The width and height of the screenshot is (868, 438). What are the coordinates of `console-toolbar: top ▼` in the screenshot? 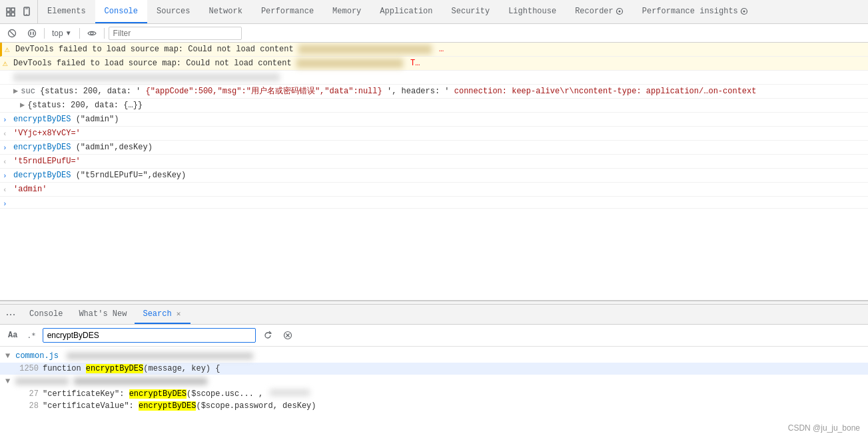 It's located at (434, 33).